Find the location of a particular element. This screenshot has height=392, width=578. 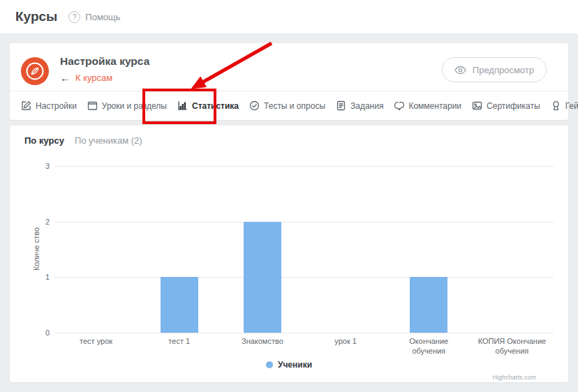

bar-chart-icon is located at coordinates (183, 106).